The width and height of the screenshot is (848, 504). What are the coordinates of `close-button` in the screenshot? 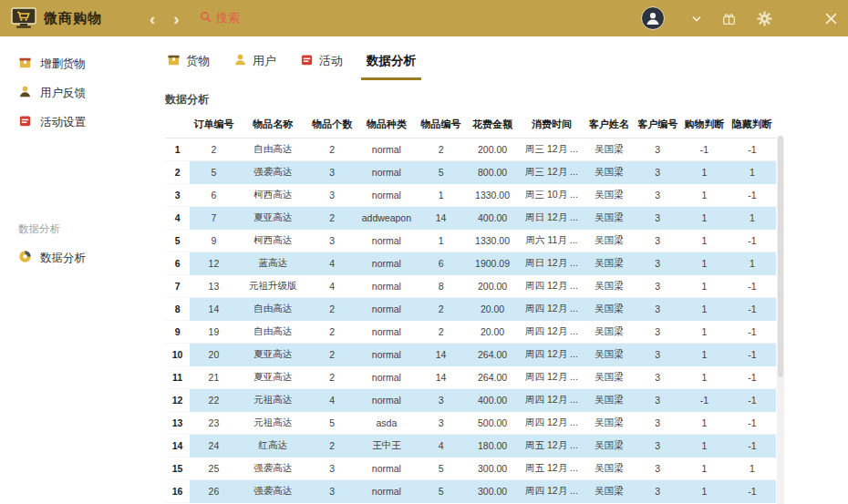 It's located at (832, 18).